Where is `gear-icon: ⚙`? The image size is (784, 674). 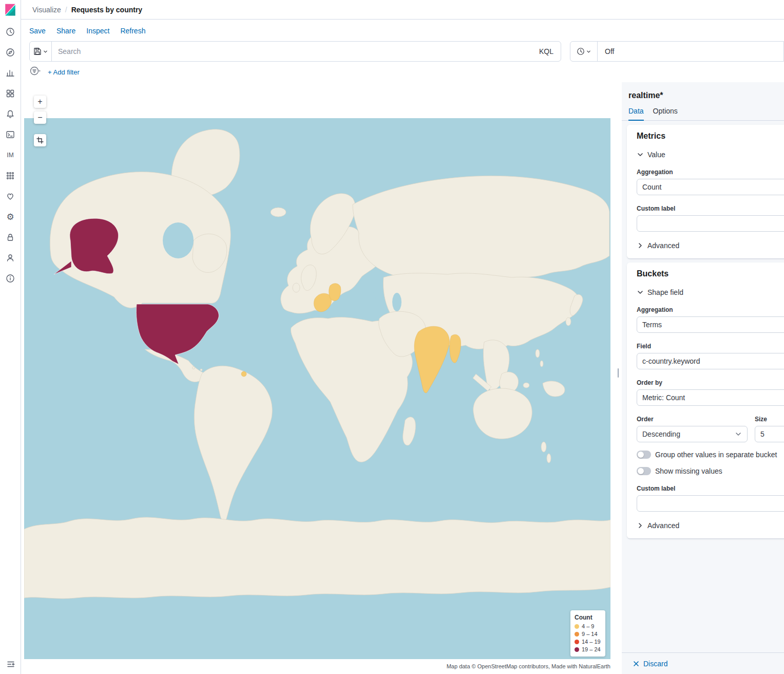
gear-icon: ⚙ is located at coordinates (10, 217).